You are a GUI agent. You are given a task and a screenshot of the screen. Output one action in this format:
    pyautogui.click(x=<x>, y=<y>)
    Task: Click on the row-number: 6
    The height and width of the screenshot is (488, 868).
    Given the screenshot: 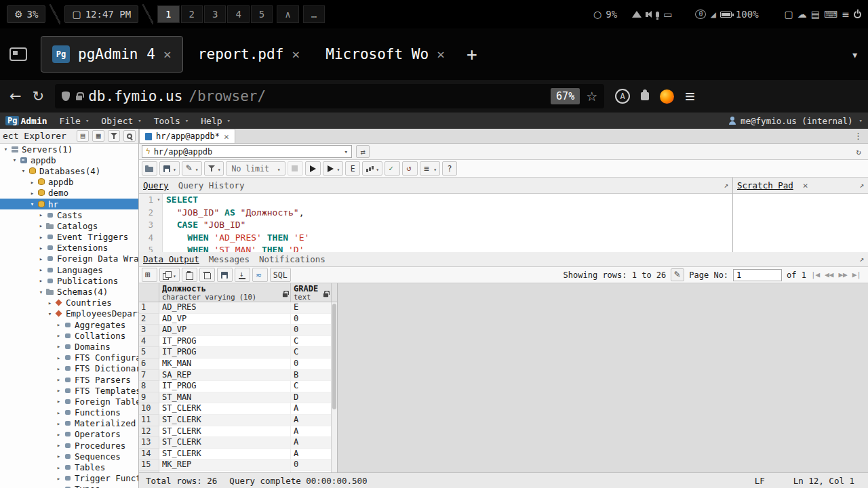 What is the action you would take?
    pyautogui.click(x=149, y=365)
    